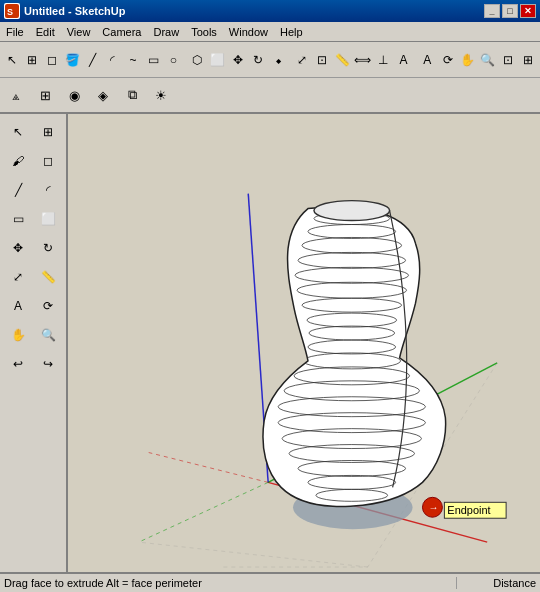 Image resolution: width=540 pixels, height=592 pixels. Describe the element at coordinates (218, 60) in the screenshot. I see `push-pull-toolbar-button: ⬜` at that location.